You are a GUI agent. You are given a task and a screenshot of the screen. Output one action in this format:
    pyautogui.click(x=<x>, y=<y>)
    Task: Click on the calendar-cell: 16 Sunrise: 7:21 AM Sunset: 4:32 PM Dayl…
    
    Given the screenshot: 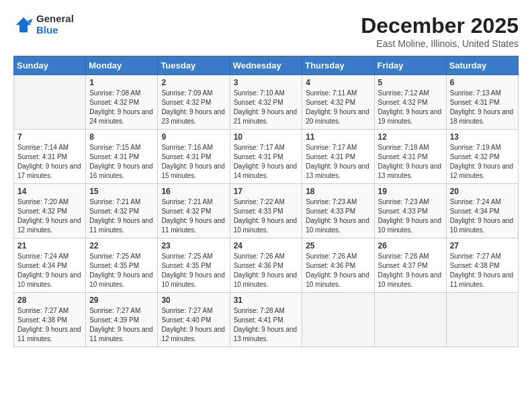 What is the action you would take?
    pyautogui.click(x=193, y=211)
    